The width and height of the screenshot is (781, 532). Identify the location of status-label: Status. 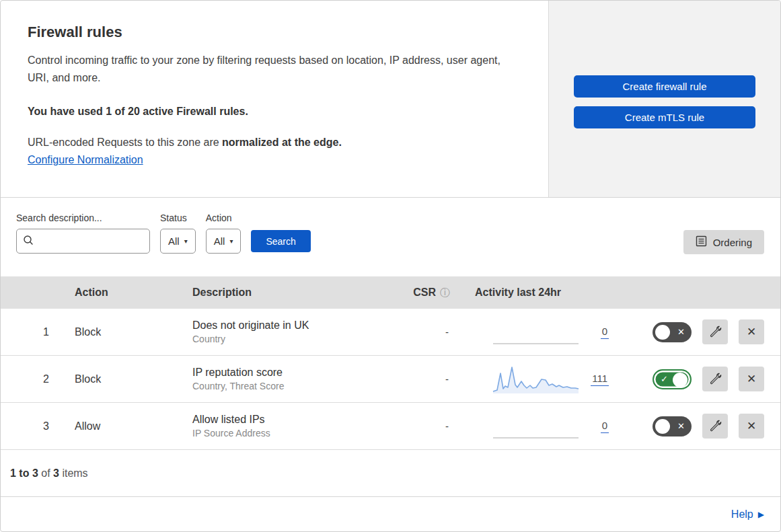
(178, 218).